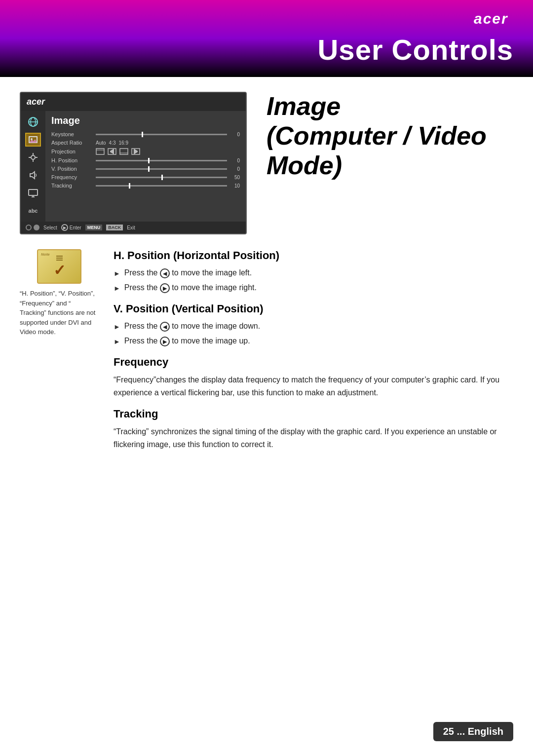  Describe the element at coordinates (168, 151) in the screenshot. I see `osd-projection-icons` at that location.